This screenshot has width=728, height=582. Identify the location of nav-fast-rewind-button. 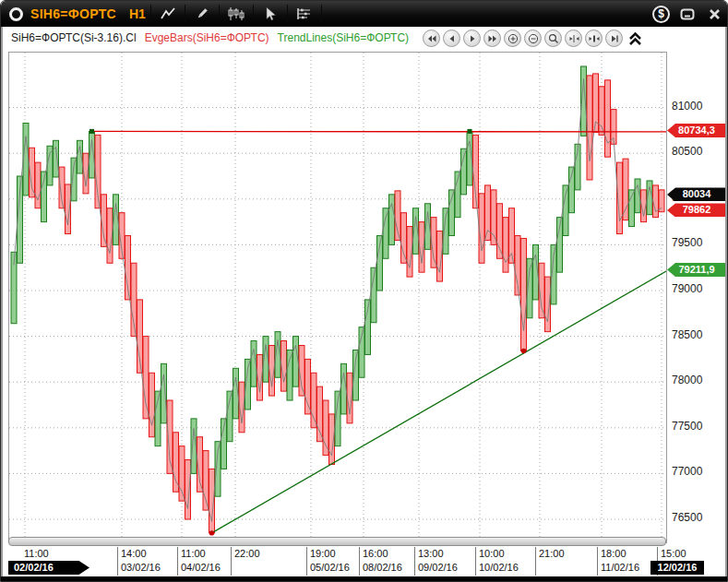
(432, 39).